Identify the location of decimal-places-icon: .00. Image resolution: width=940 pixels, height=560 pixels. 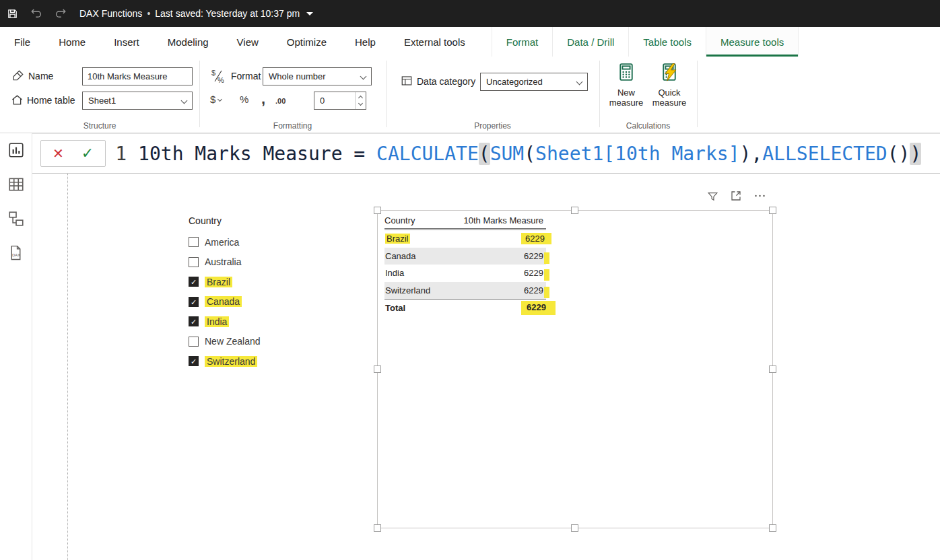
(280, 101).